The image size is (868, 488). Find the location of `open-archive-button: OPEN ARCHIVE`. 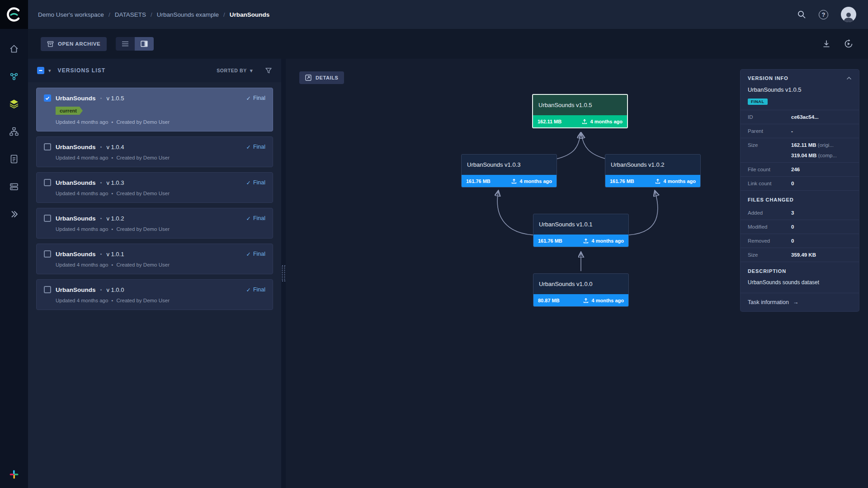

open-archive-button: OPEN ARCHIVE is located at coordinates (74, 44).